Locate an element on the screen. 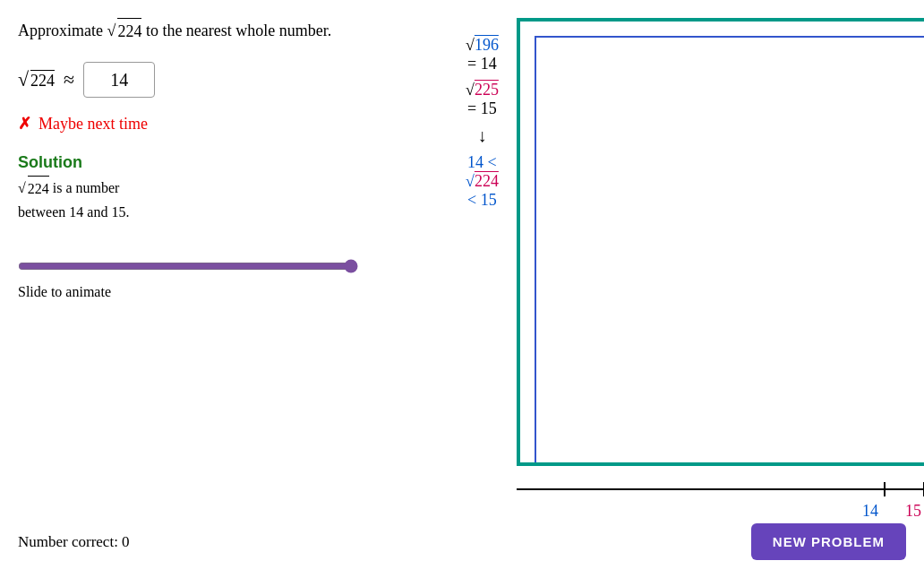 The height and width of the screenshot is (578, 924). step1: √196 = 14 is located at coordinates (482, 55).